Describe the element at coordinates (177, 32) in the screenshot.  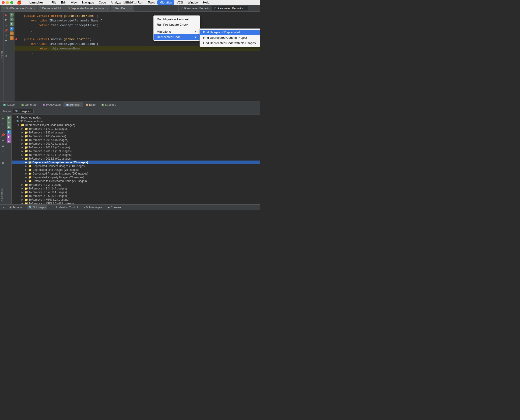
I see `migration-menu-item-migrations: Migrations▶` at that location.